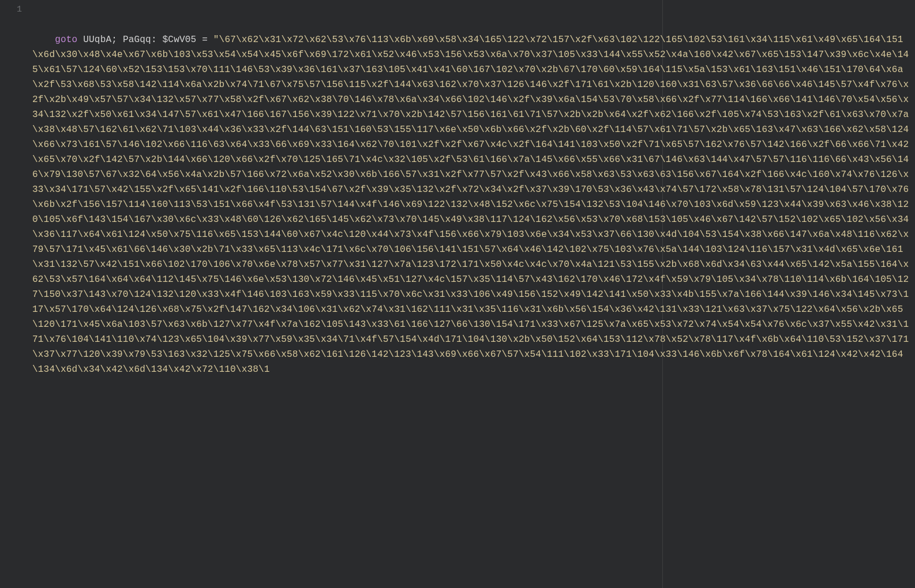 The height and width of the screenshot is (588, 915). I want to click on colon: :, so click(154, 40).